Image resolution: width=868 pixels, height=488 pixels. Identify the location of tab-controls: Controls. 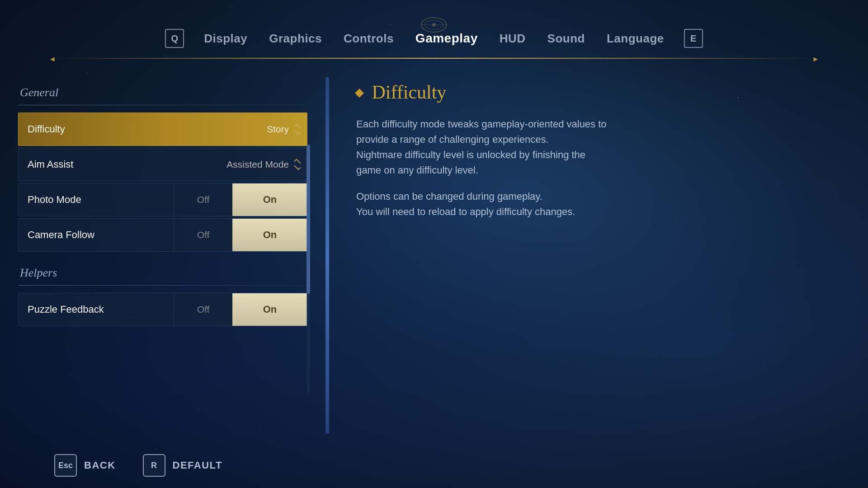
(369, 39).